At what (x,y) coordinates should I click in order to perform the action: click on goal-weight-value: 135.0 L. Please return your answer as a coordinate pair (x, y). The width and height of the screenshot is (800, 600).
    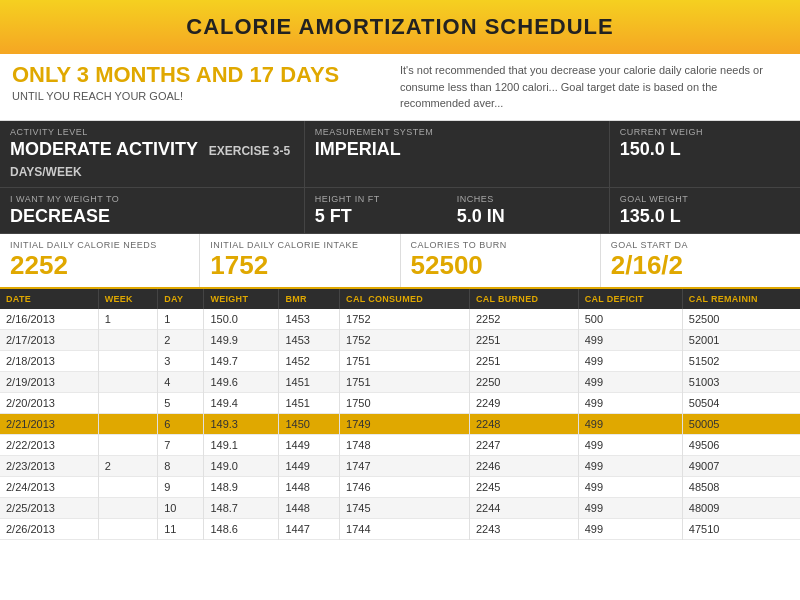
    Looking at the image, I should click on (705, 216).